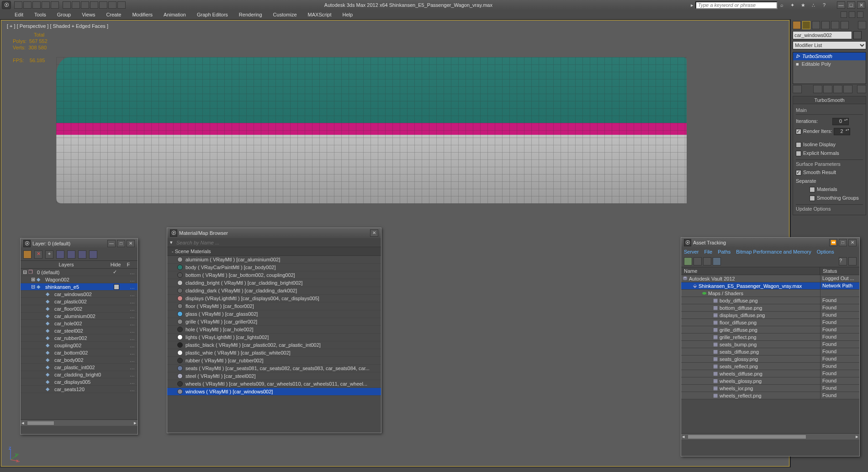  I want to click on asset-row: ▦grille_diffuse.pngFound, so click(770, 330).